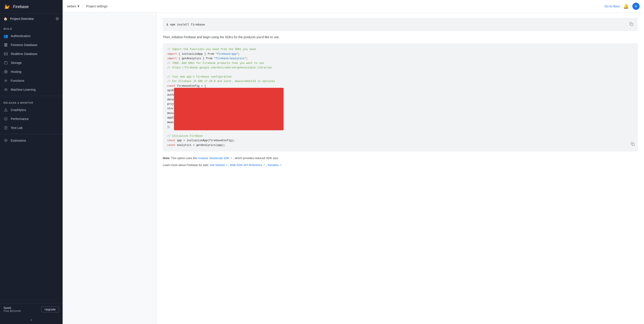 The image size is (644, 324). What do you see at coordinates (6, 63) in the screenshot?
I see `storage-icon` at bounding box center [6, 63].